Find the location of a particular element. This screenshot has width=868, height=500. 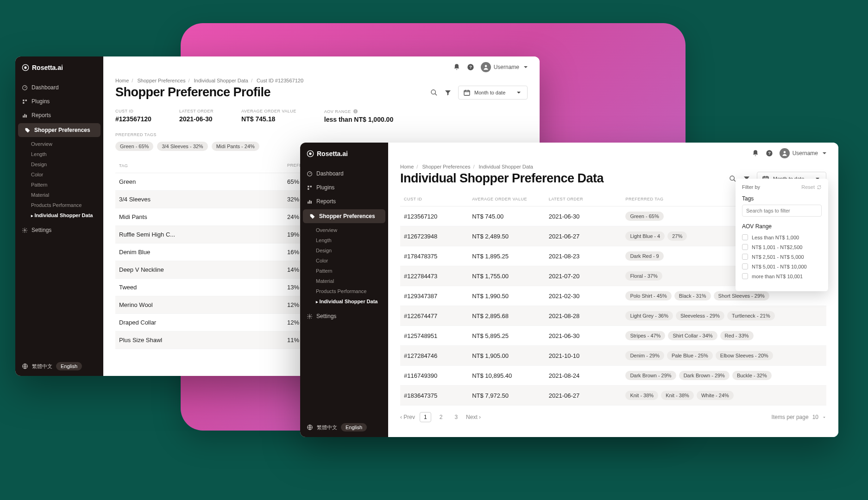

tag-chip: Pale Blue - 25% is located at coordinates (690, 356).